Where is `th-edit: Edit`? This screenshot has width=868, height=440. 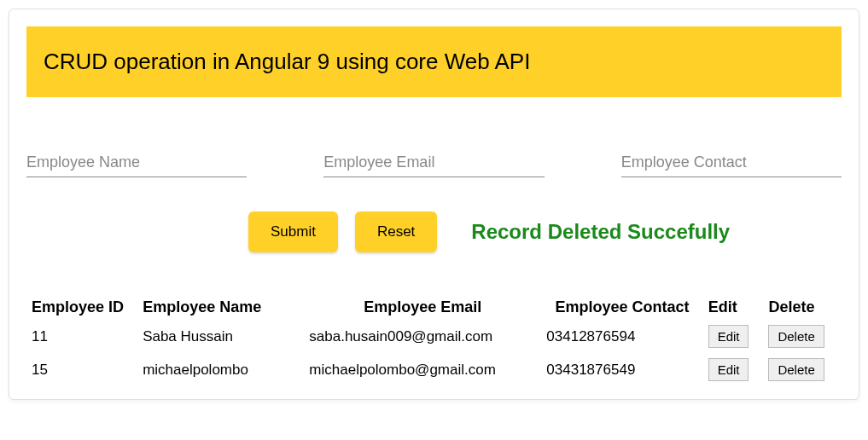
th-edit: Edit is located at coordinates (734, 307).